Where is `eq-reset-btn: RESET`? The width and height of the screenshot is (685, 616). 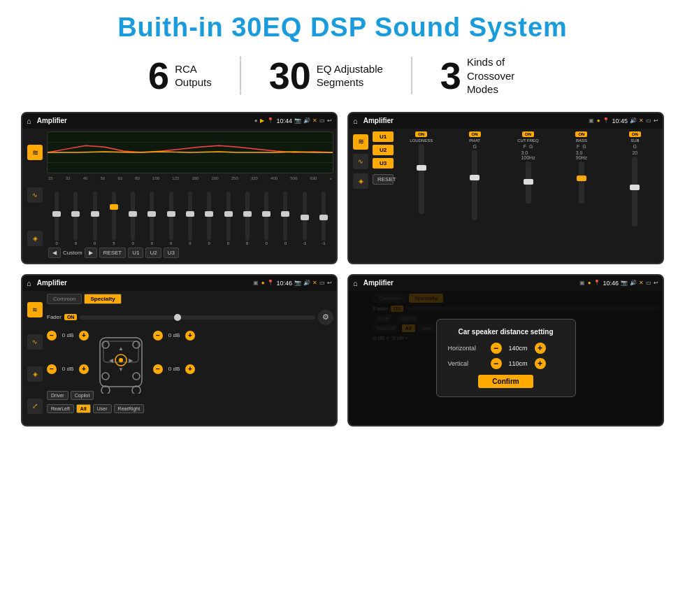
eq-reset-btn: RESET is located at coordinates (113, 253).